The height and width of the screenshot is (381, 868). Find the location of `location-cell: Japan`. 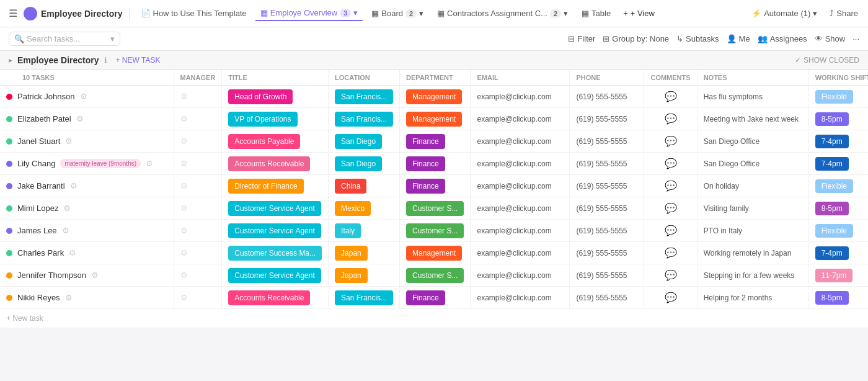

location-cell: Japan is located at coordinates (365, 276).